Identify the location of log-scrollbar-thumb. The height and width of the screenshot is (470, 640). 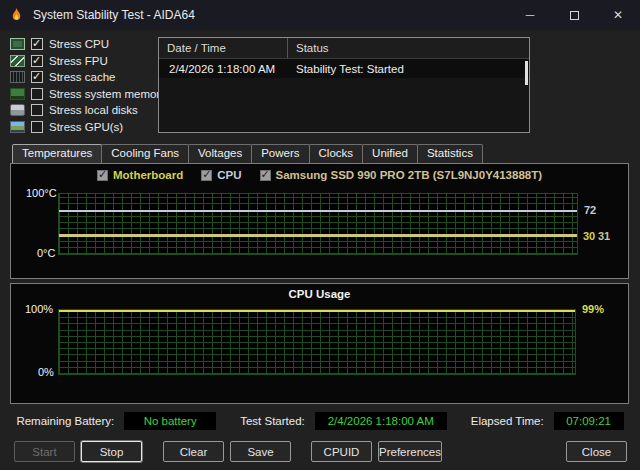
(526, 73).